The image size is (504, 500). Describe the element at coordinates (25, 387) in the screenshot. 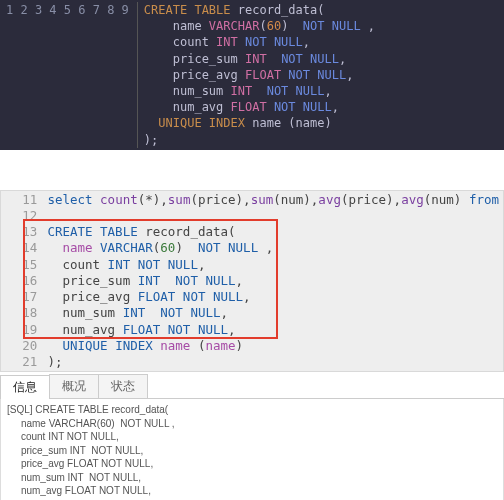

I see `tab-info: 信息` at that location.